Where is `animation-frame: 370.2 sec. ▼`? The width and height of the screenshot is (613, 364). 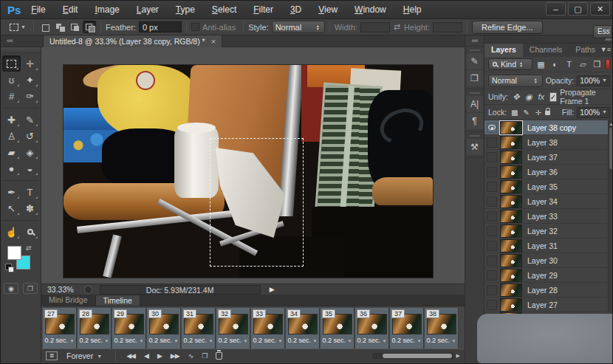
animation-frame: 370.2 sec. ▼ is located at coordinates (407, 328).